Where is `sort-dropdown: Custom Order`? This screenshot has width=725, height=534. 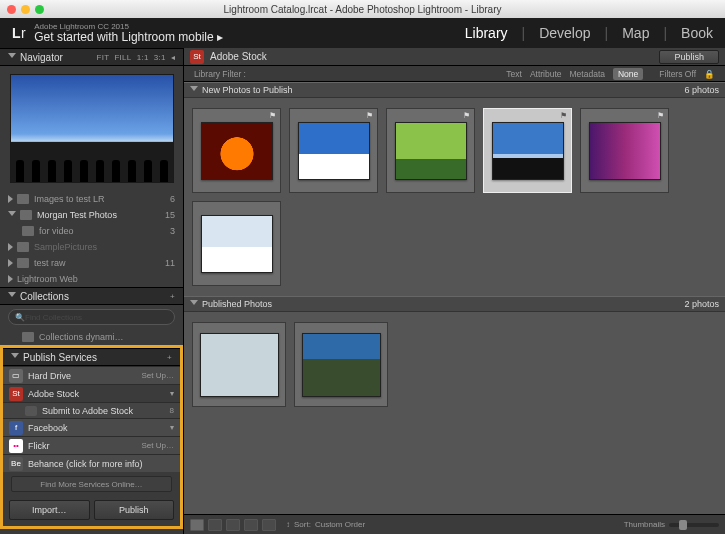
sort-dropdown: Custom Order is located at coordinates (340, 524).